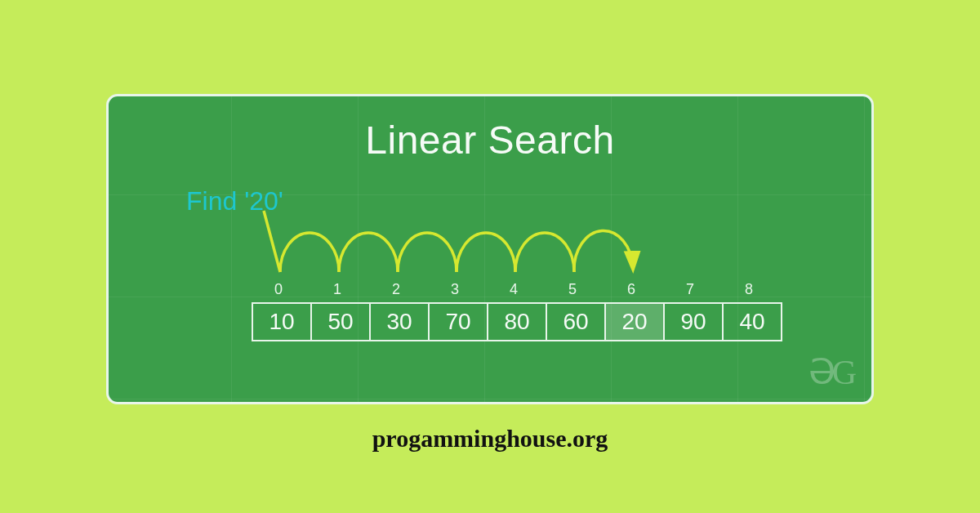 The width and height of the screenshot is (980, 513). Describe the element at coordinates (635, 322) in the screenshot. I see `array-cell-highlight: 20` at that location.